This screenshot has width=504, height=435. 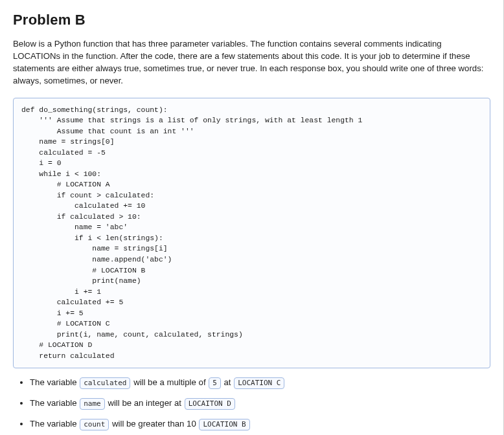 I want to click on list-item: The variable name will be an integer at …, so click(x=260, y=403).